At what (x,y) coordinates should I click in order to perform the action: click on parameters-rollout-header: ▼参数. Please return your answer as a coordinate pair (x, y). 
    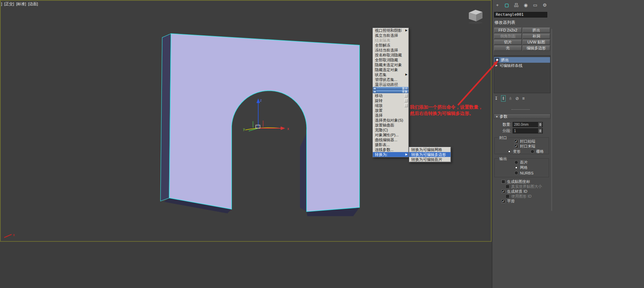
    Looking at the image, I should click on (522, 116).